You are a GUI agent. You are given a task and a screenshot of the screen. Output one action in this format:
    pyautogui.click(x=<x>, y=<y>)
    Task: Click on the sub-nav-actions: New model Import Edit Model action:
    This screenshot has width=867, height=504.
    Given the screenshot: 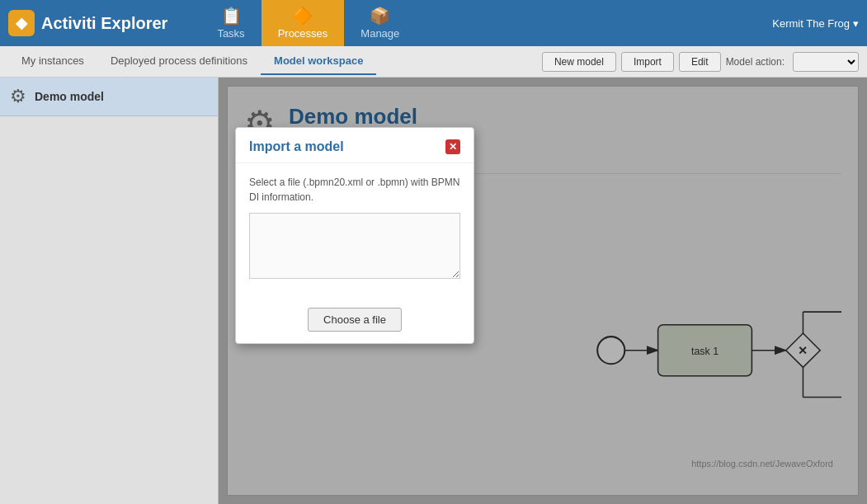 What is the action you would take?
    pyautogui.click(x=700, y=62)
    